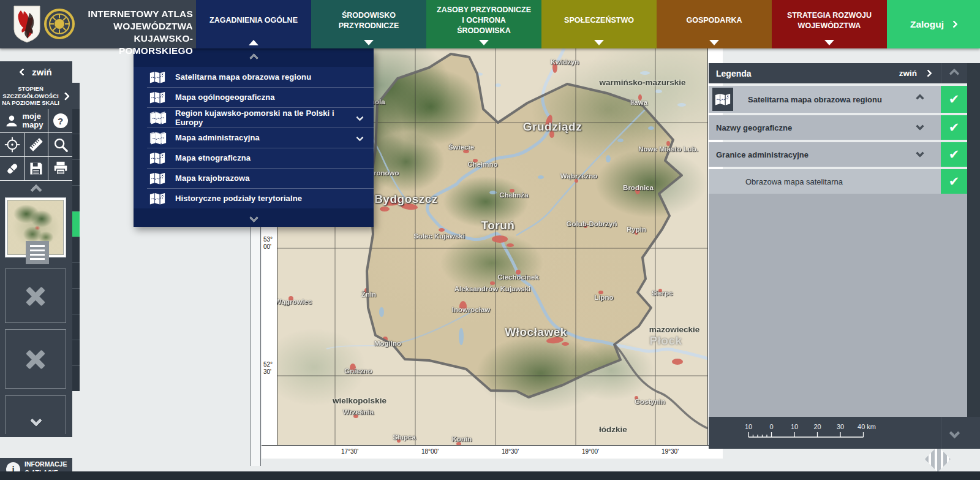  I want to click on help-icon: ?, so click(61, 121).